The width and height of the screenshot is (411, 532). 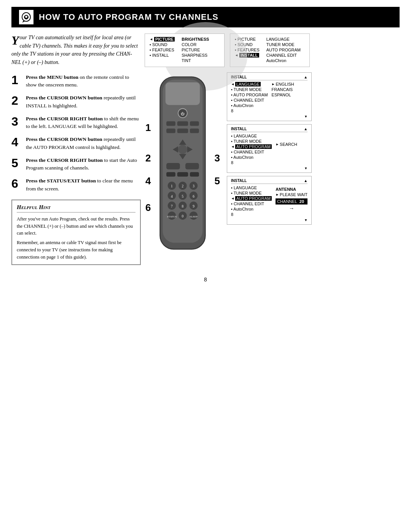 What do you see at coordinates (251, 209) in the screenshot?
I see `install3-autoChron: • AutoChron` at bounding box center [251, 209].